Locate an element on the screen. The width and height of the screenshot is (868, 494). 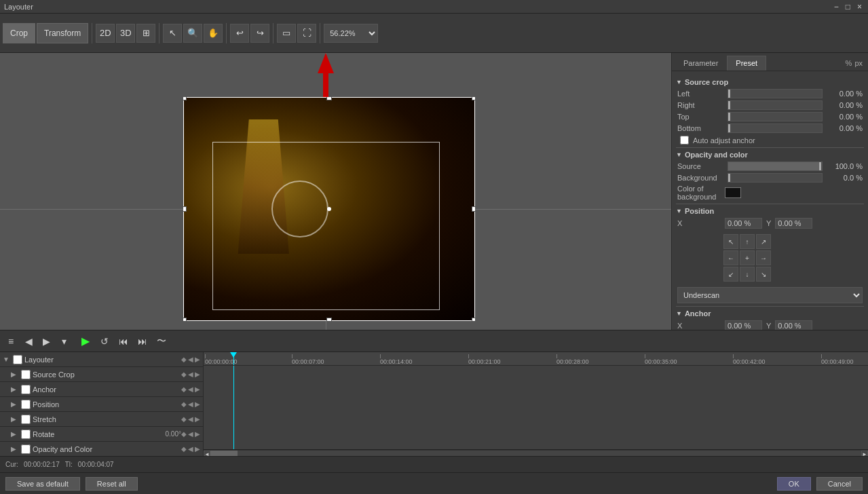
track-expand-sourcecrop: ▶ is located at coordinates (15, 375).